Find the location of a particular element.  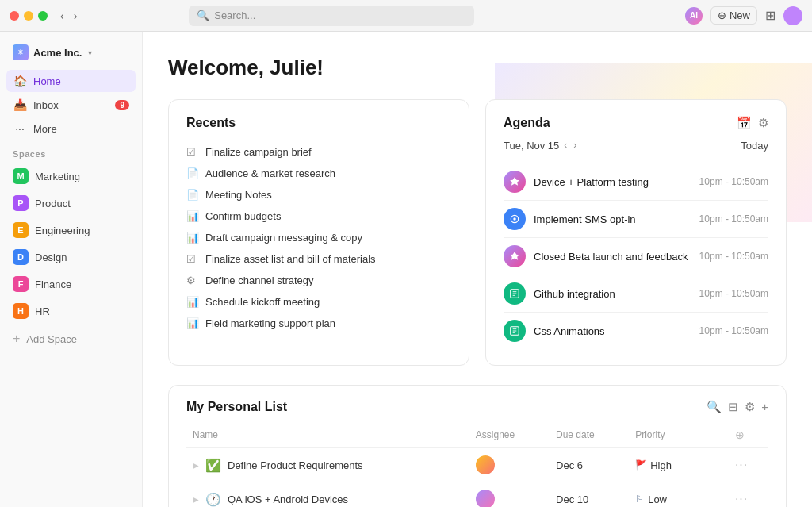

list-item: Css Animations 10pm - 10:50am is located at coordinates (636, 331).